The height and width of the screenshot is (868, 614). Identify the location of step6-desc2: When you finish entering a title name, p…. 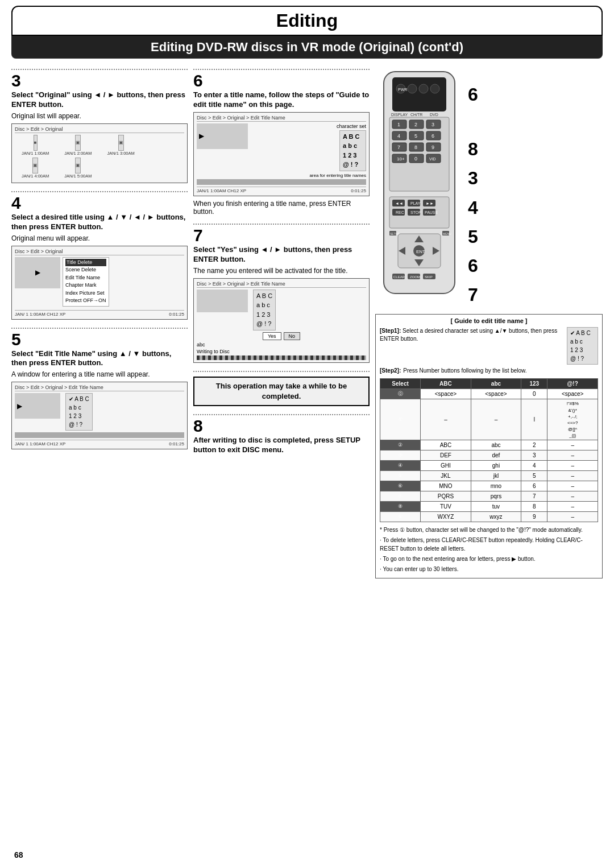
(281, 208).